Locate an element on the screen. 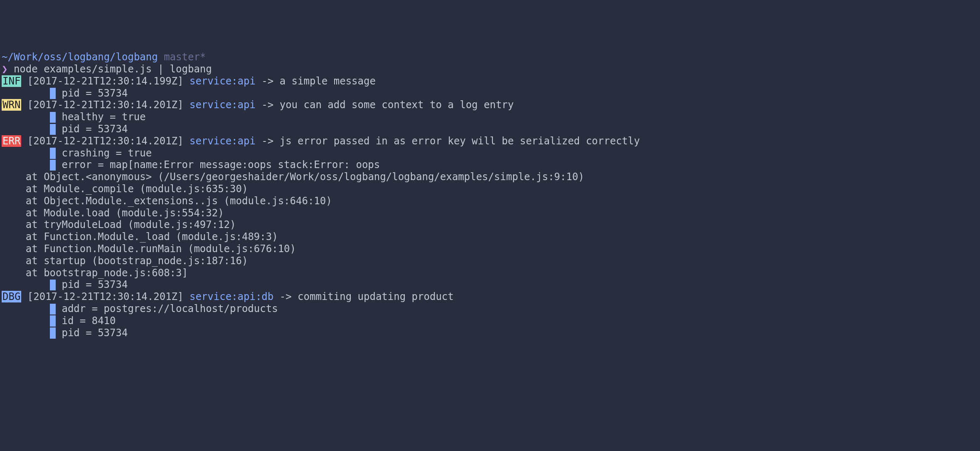  stack-frame: at Object.<anonymous> (/Users/georgeshai… is located at coordinates (293, 177).